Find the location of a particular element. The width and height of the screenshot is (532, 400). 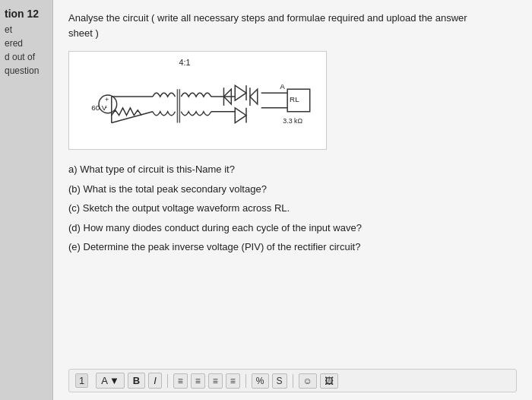

sidebar-item-doutof: d out of is located at coordinates (26, 57).